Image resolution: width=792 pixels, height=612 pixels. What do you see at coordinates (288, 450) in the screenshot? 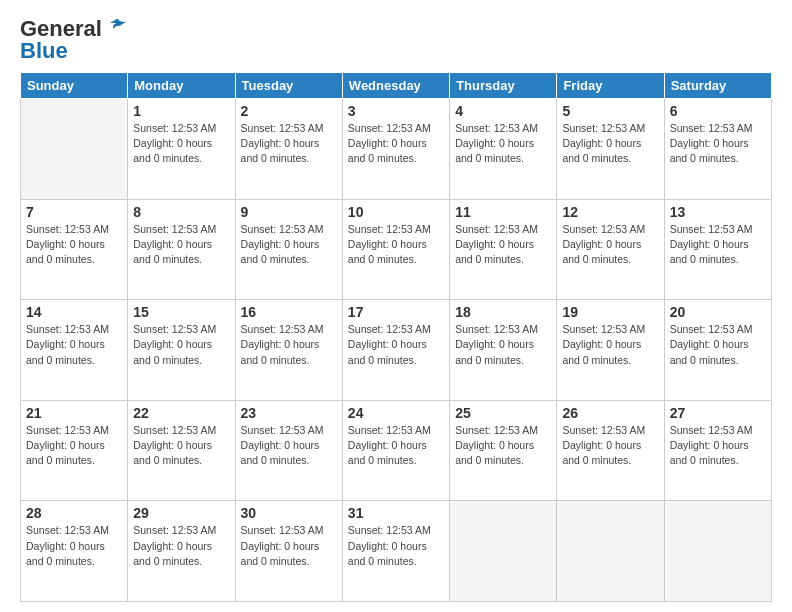
I see `calendar-cell: 23Sunset: 12:53 AMDaylight: 0 hoursand 0…` at bounding box center [288, 450].